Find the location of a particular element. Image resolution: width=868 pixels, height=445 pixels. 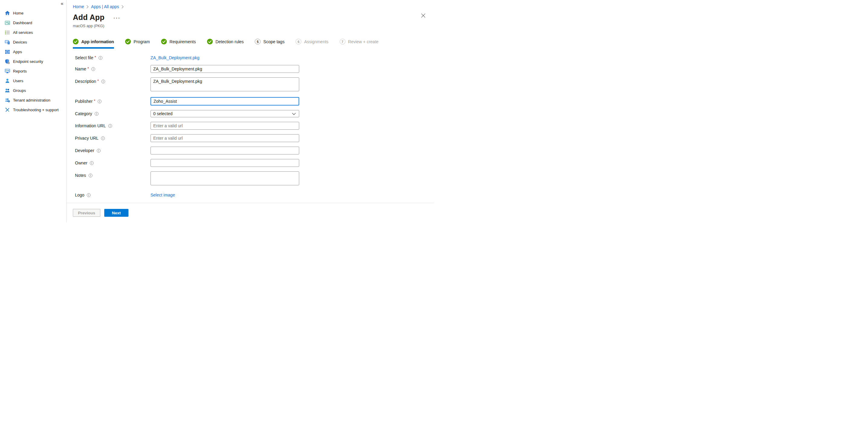

home-icon is located at coordinates (7, 13).